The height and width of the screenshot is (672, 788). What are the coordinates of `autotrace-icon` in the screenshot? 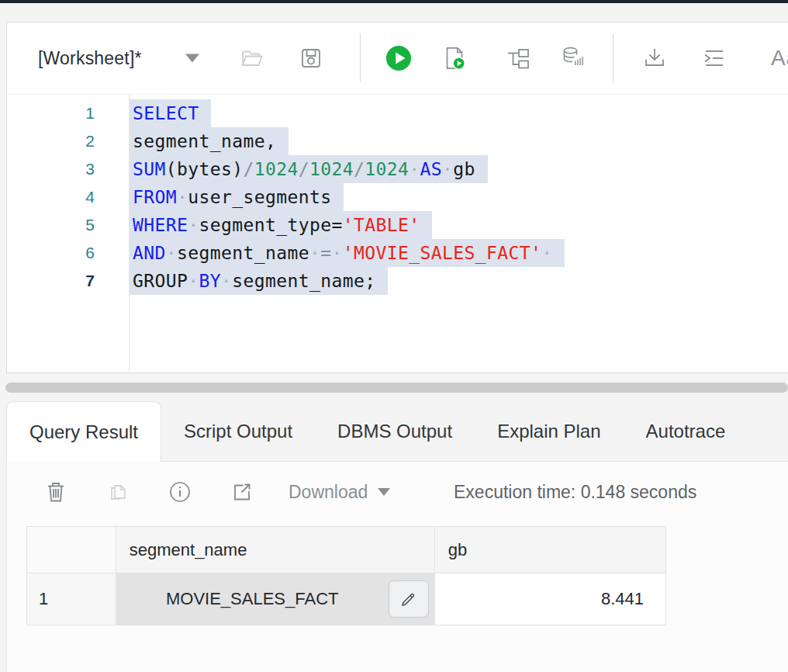 It's located at (574, 58).